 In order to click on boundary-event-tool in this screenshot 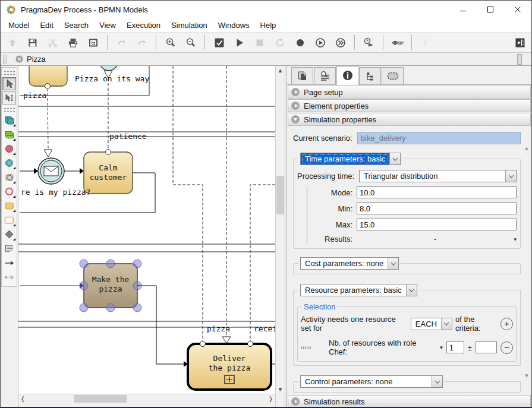, I will do `click(10, 178)`.